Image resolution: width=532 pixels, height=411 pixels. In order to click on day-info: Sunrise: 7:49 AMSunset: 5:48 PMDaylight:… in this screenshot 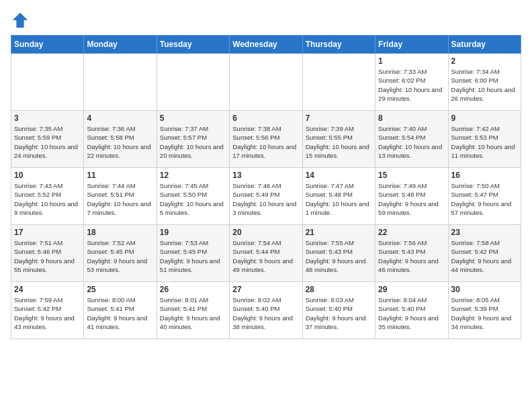, I will do `click(411, 199)`.